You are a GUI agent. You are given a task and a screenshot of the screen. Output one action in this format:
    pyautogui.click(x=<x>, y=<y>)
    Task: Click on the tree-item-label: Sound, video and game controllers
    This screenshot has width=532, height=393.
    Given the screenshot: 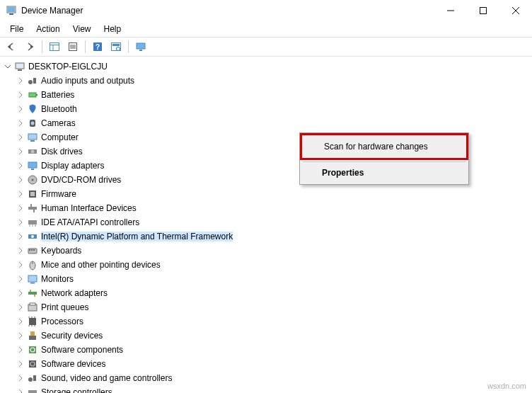 What is the action you would take?
    pyautogui.click(x=106, y=378)
    